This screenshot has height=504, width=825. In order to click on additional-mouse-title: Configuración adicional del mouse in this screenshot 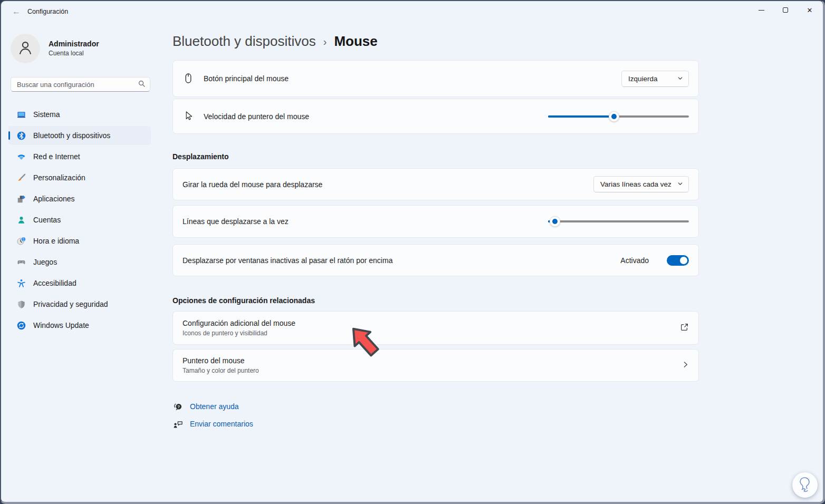, I will do `click(239, 323)`.